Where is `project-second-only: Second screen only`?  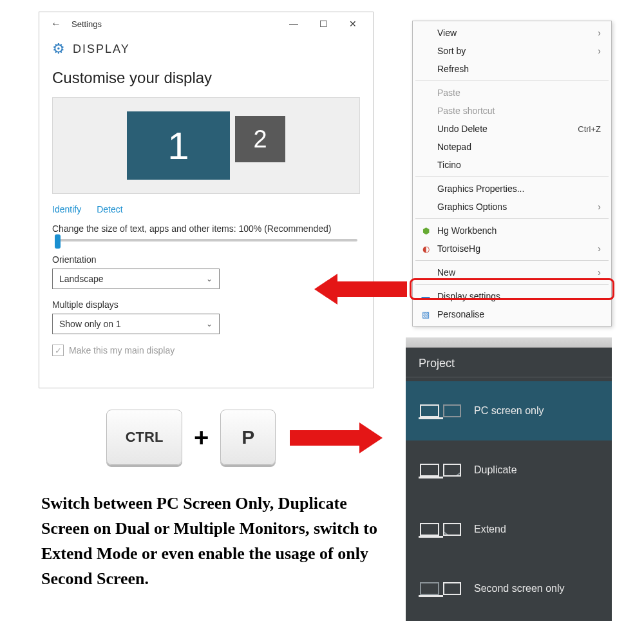
project-second-only: Second screen only is located at coordinates (509, 589).